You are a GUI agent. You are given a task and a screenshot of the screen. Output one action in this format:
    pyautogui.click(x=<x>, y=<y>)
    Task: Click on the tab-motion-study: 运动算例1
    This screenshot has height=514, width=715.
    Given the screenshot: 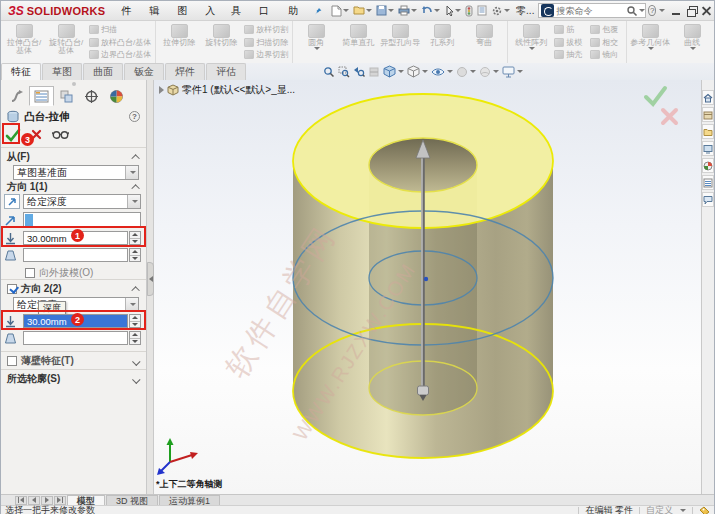 What is the action you would take?
    pyautogui.click(x=190, y=500)
    